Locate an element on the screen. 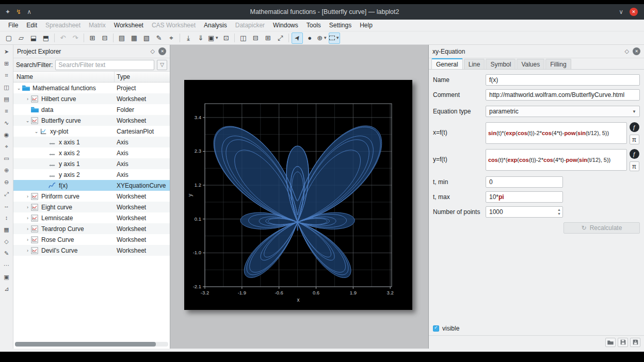  side-toolbar-button: ↔ is located at coordinates (7, 206).